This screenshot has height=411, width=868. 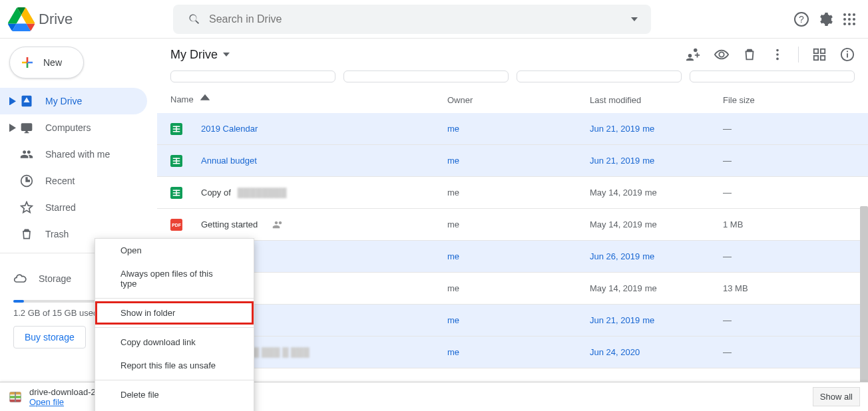 What do you see at coordinates (229, 129) in the screenshot?
I see `file-name: 2019 Calendar` at bounding box center [229, 129].